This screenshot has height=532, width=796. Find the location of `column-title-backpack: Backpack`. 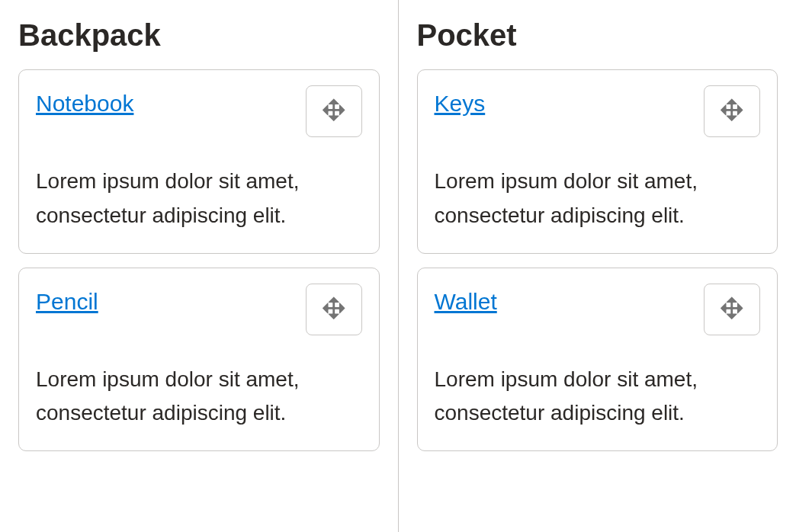

column-title-backpack: Backpack is located at coordinates (199, 35).